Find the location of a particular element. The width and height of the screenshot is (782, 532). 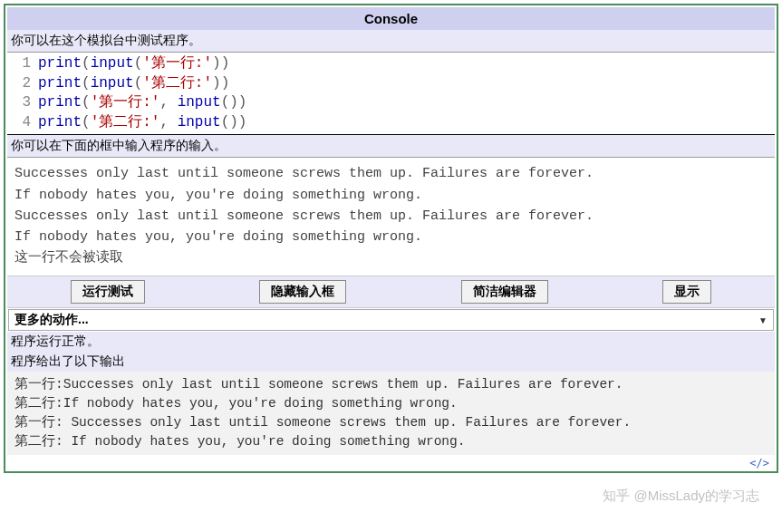

chevron-down-icon: ▼ is located at coordinates (763, 321).